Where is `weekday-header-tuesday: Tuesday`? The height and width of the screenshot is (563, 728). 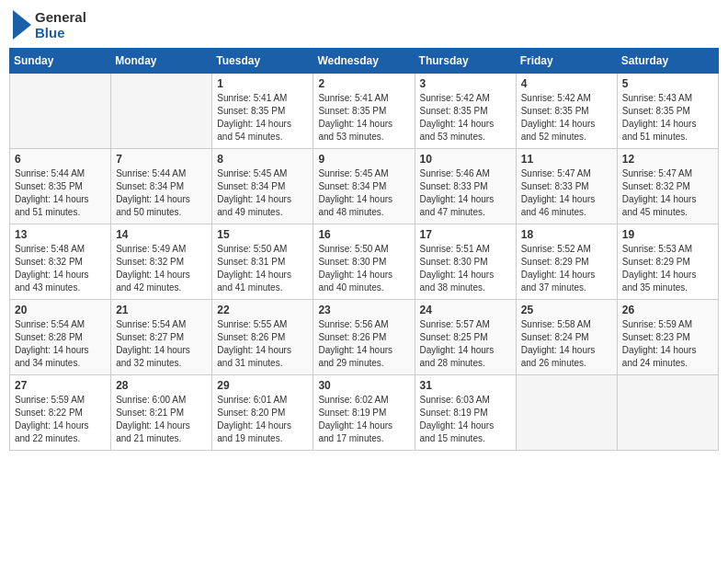
weekday-header-tuesday: Tuesday is located at coordinates (263, 61).